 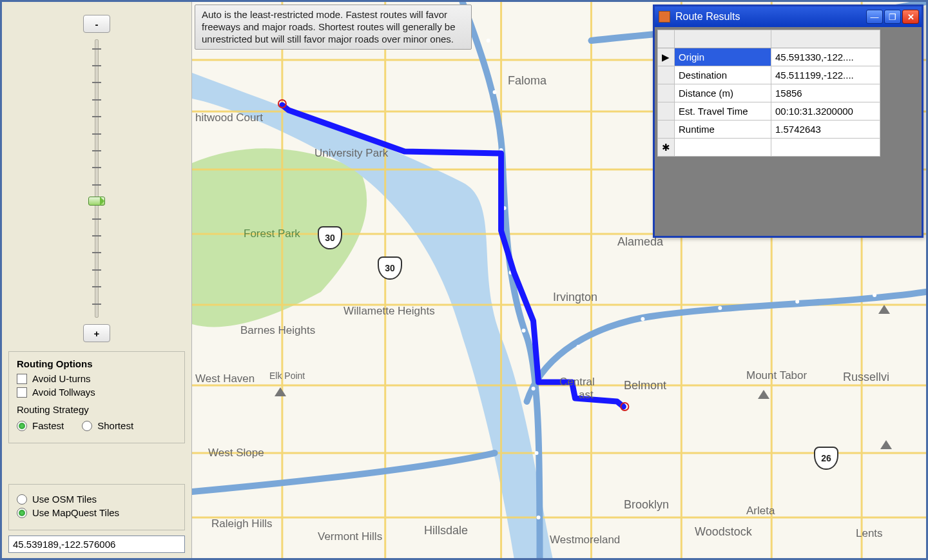 I want to click on route-results-window: Route Results — ❐ ✕ ▶ Origin 45.591330,-…, so click(x=788, y=121).